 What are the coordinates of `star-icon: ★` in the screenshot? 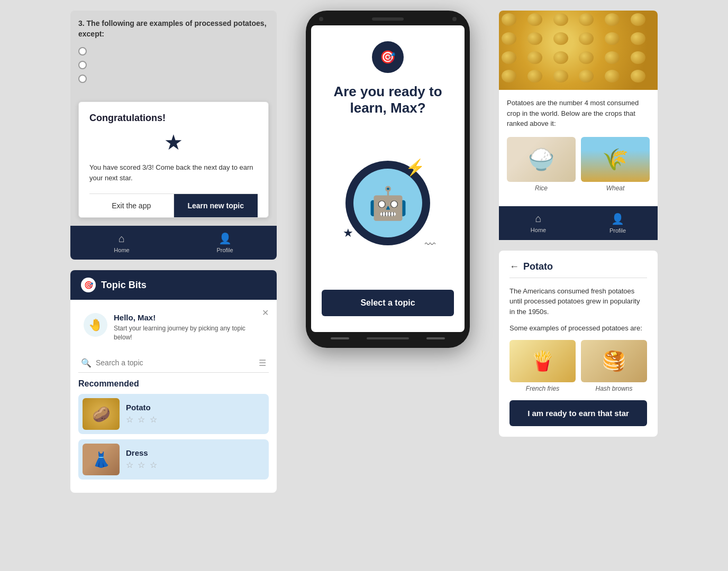 It's located at (174, 142).